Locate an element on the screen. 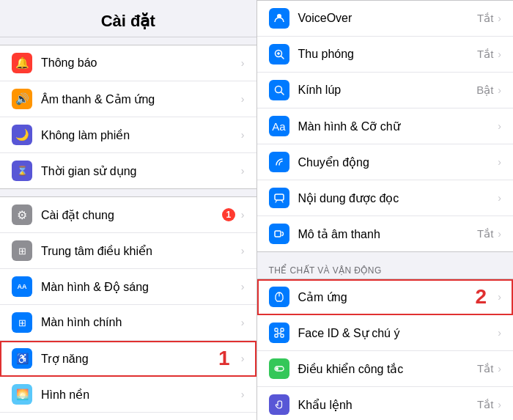  displaytext-icon: Aa is located at coordinates (279, 126).